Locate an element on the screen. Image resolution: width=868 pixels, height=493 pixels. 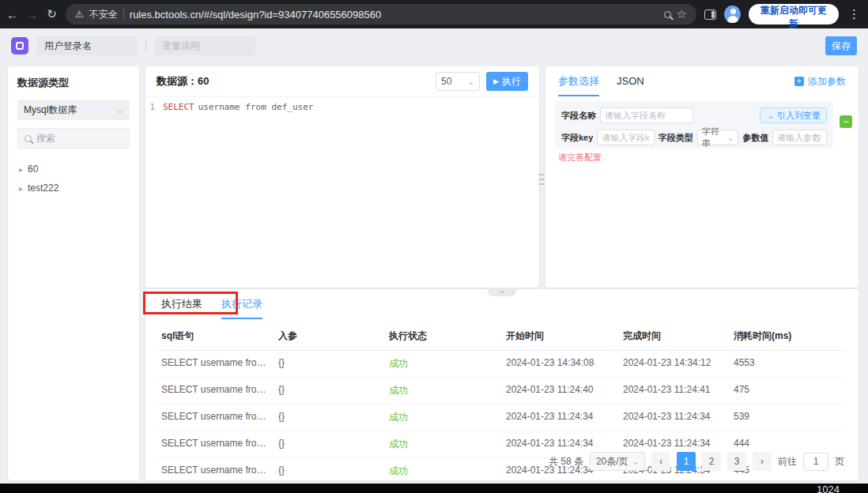
prev-page-button: ‹ is located at coordinates (661, 461).